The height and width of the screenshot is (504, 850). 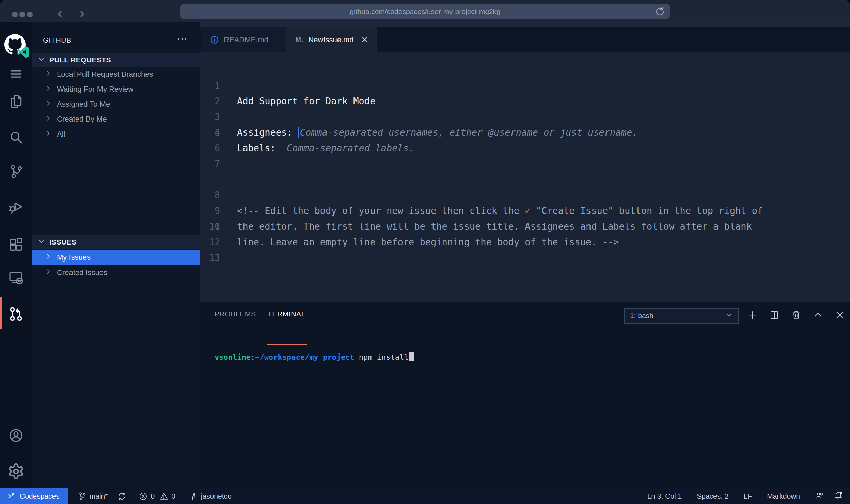 I want to click on feedback-button, so click(x=819, y=496).